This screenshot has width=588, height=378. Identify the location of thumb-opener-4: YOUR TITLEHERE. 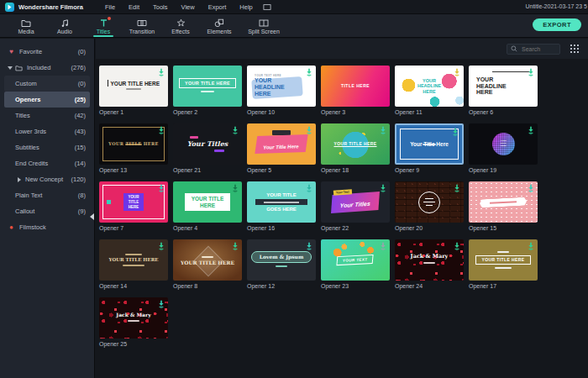
(207, 202).